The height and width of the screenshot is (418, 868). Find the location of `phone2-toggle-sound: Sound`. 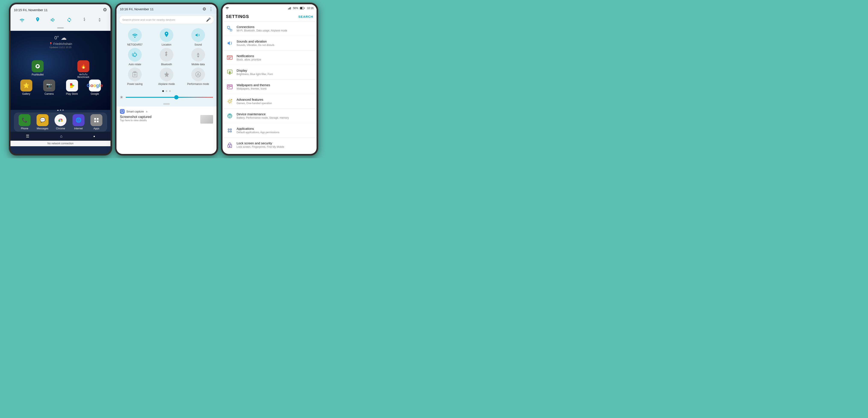

phone2-toggle-sound: Sound is located at coordinates (198, 37).